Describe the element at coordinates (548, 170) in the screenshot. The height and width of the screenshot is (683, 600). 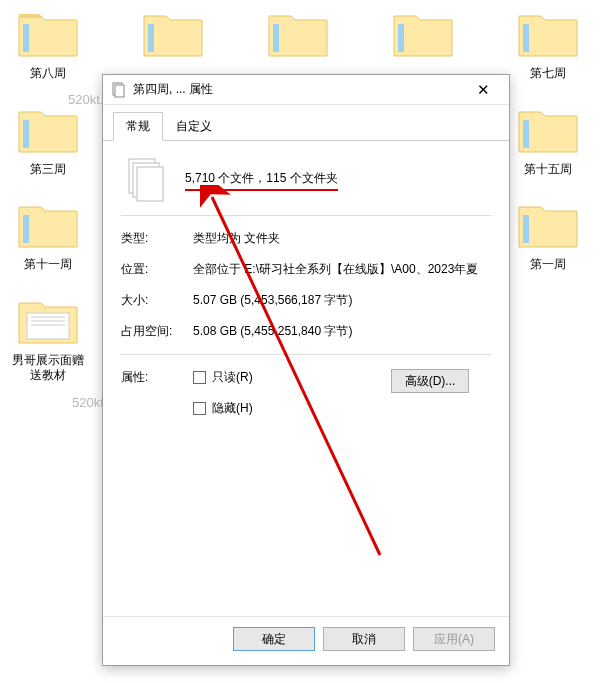
I see `folder-label: 第十五周` at that location.